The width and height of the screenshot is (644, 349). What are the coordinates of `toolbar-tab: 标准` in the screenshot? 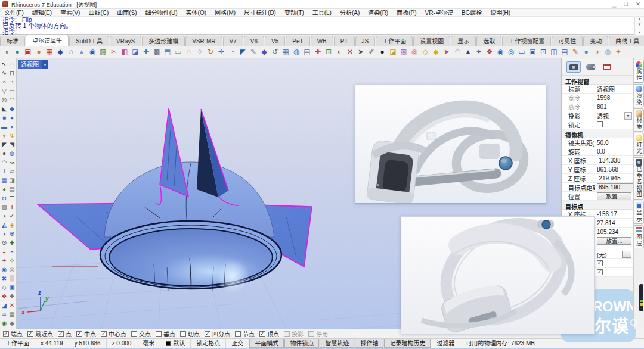 It's located at (13, 40).